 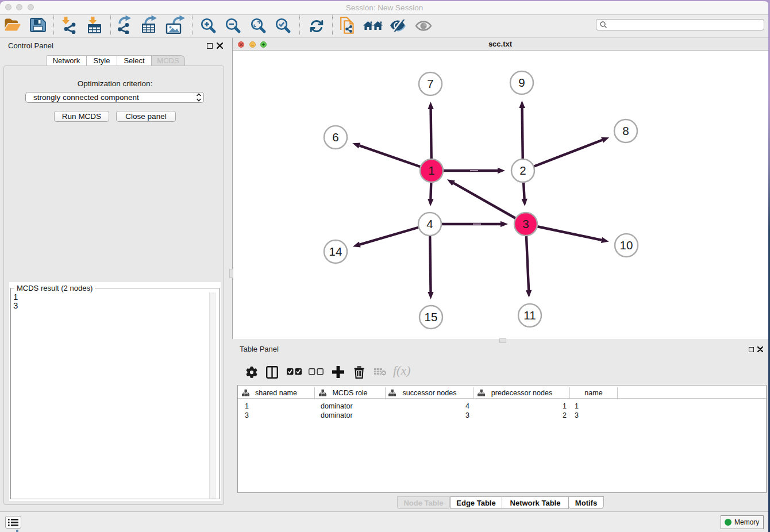 What do you see at coordinates (522, 83) in the screenshot?
I see `svg-text: 9` at bounding box center [522, 83].